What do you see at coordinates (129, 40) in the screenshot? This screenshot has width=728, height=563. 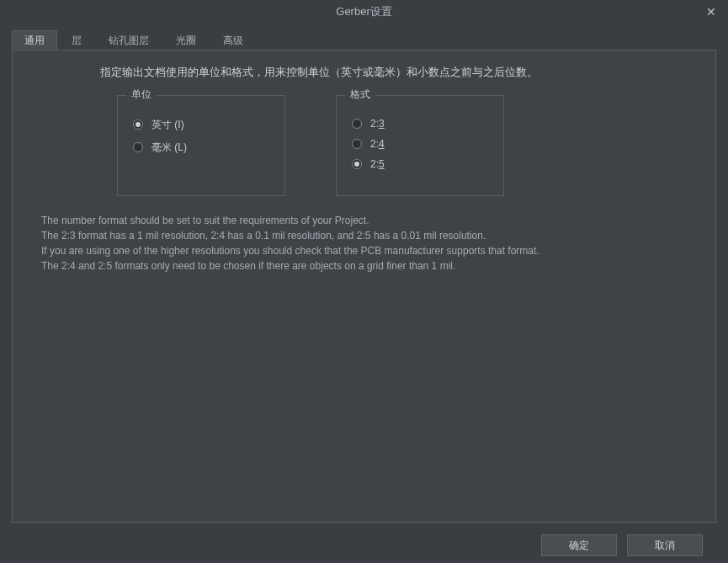 I see `tab-drill: 钻孔图层` at bounding box center [129, 40].